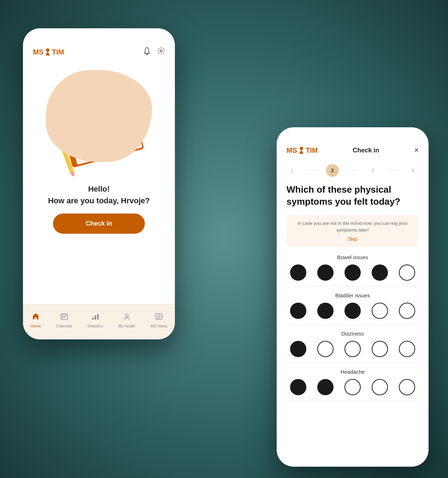 Image resolution: width=448 pixels, height=478 pixels. Describe the element at coordinates (99, 116) in the screenshot. I see `blob-background` at that location.